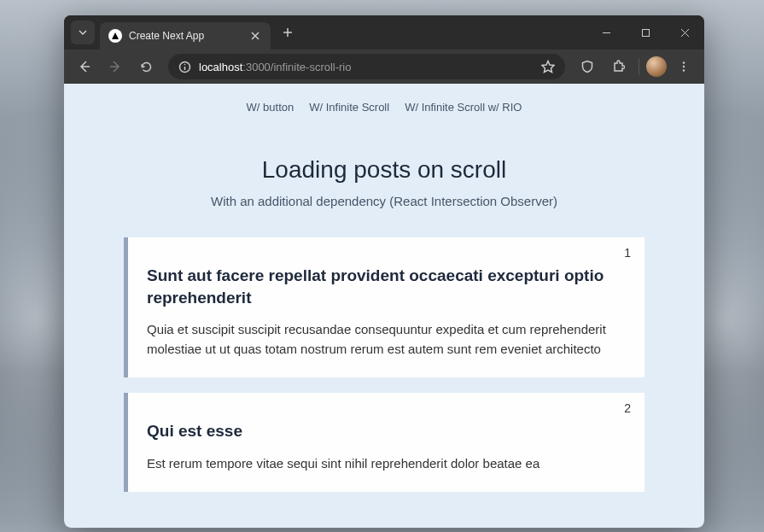  I want to click on plus-icon, so click(288, 32).